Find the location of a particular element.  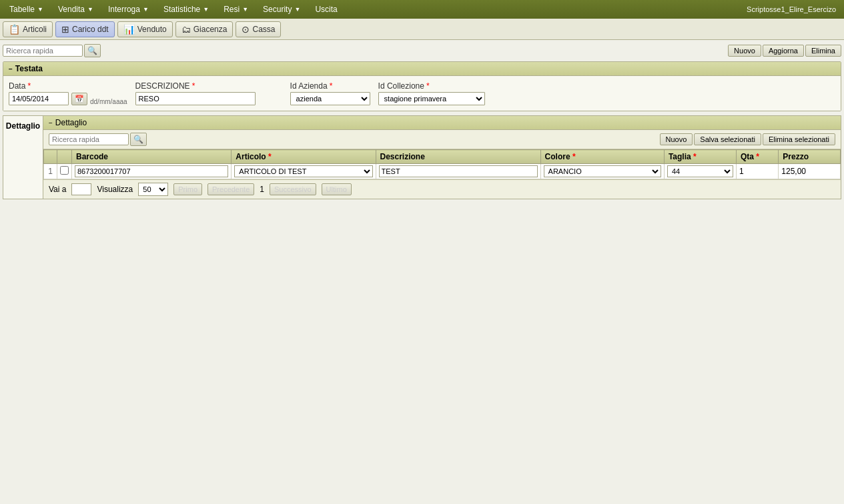

visualizza-select: 10 25 50 100 is located at coordinates (153, 189).